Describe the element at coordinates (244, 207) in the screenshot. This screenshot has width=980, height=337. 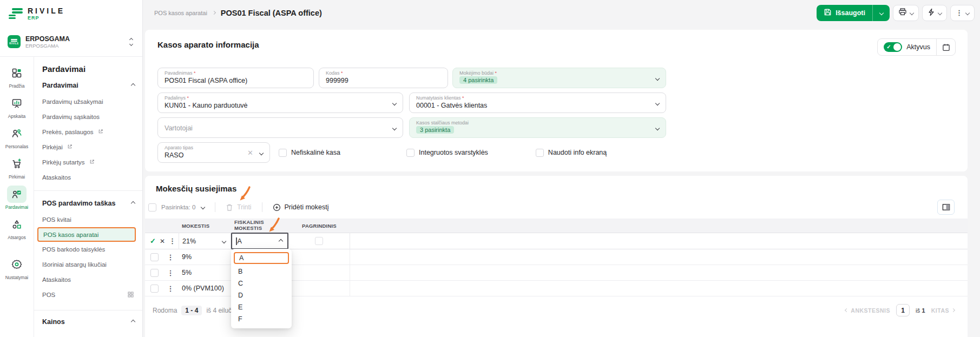
I see `delete-label: Trinti` at that location.